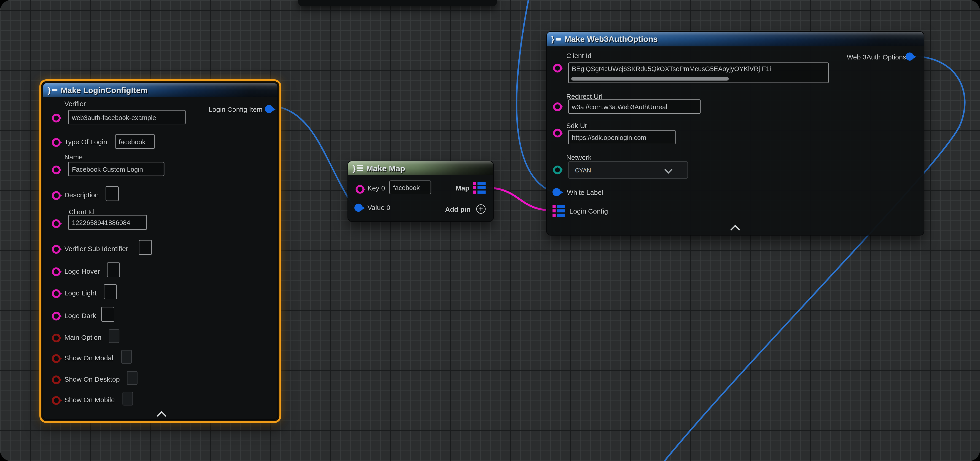 This screenshot has height=461, width=980. What do you see at coordinates (358, 168) in the screenshot?
I see `make-map-icon: }` at bounding box center [358, 168].